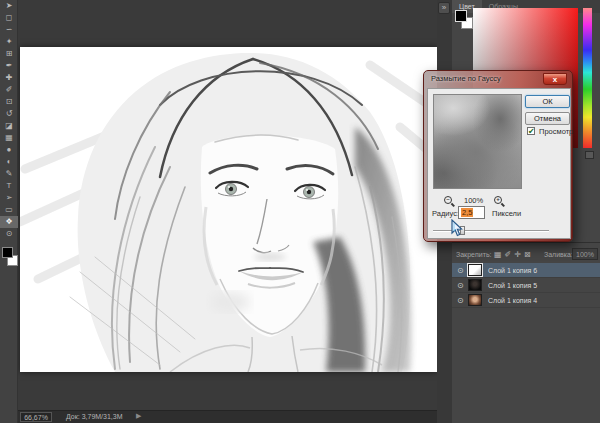 This screenshot has height=423, width=600. I want to click on collapse-panels-icon: », so click(444, 8).